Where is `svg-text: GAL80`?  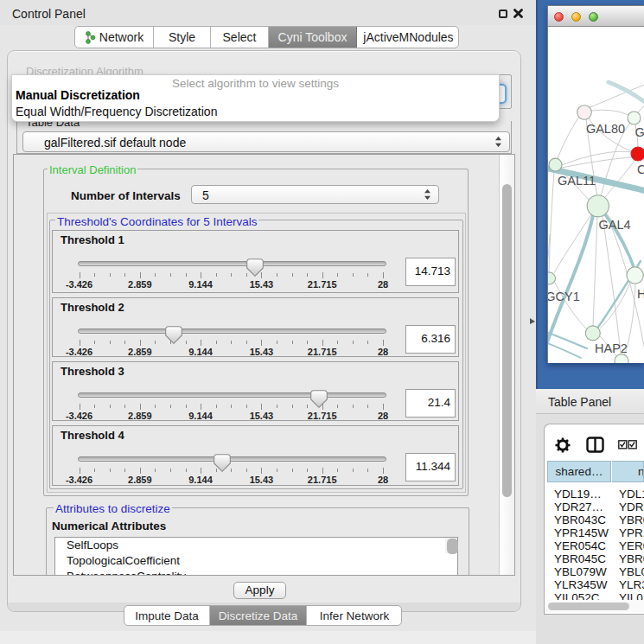
svg-text: GAL80 is located at coordinates (605, 129).